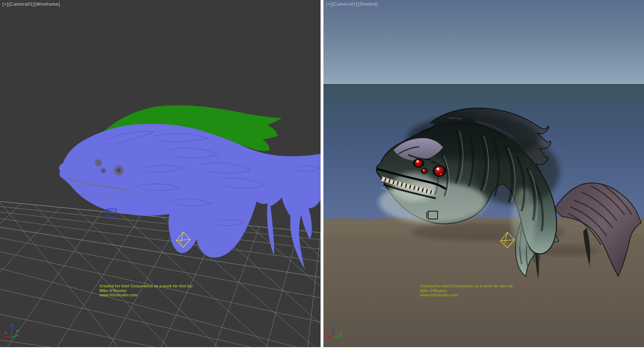  Describe the element at coordinates (11, 326) in the screenshot. I see `axis-z-label: Z` at that location.